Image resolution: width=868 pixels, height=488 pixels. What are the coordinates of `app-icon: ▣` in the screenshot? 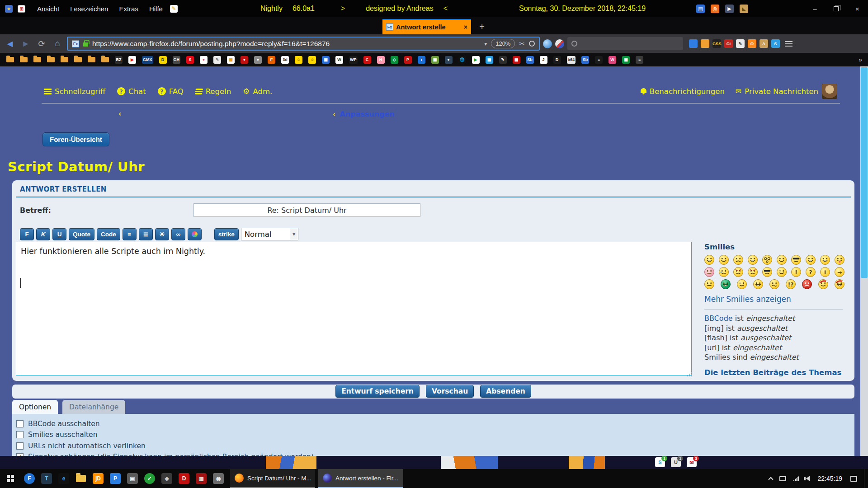 It's located at (132, 479).